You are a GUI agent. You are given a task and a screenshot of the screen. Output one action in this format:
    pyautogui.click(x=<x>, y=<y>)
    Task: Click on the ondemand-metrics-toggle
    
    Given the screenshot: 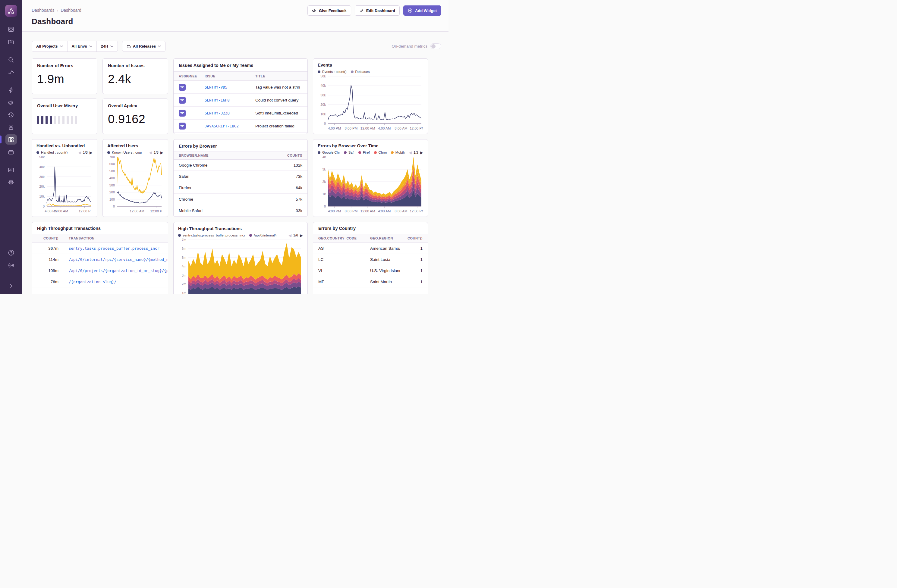 What is the action you would take?
    pyautogui.click(x=436, y=46)
    